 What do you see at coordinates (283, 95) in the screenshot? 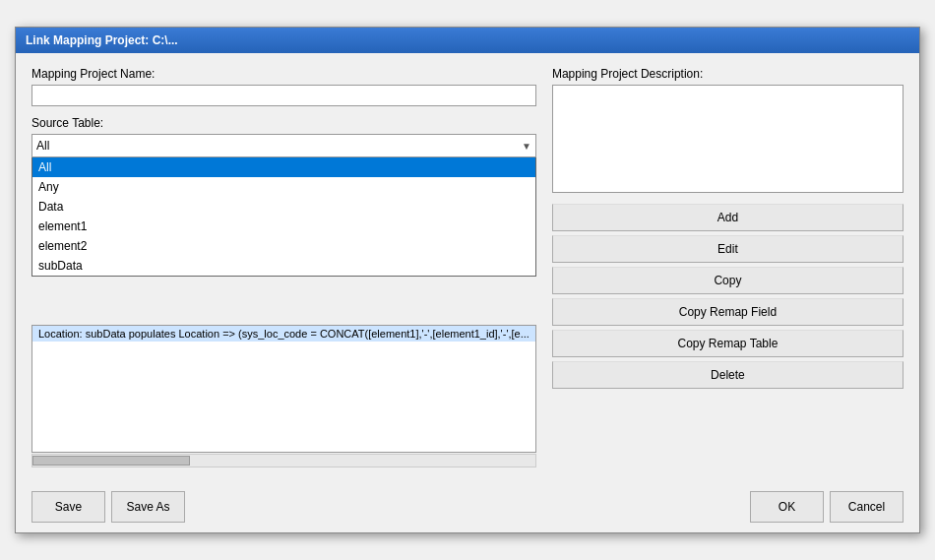
I see `mapping-project-name-input` at bounding box center [283, 95].